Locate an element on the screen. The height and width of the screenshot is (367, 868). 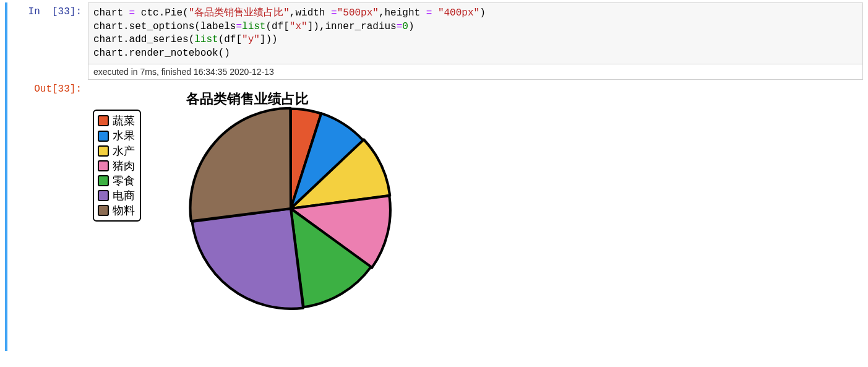
pie-svg is located at coordinates (291, 209).